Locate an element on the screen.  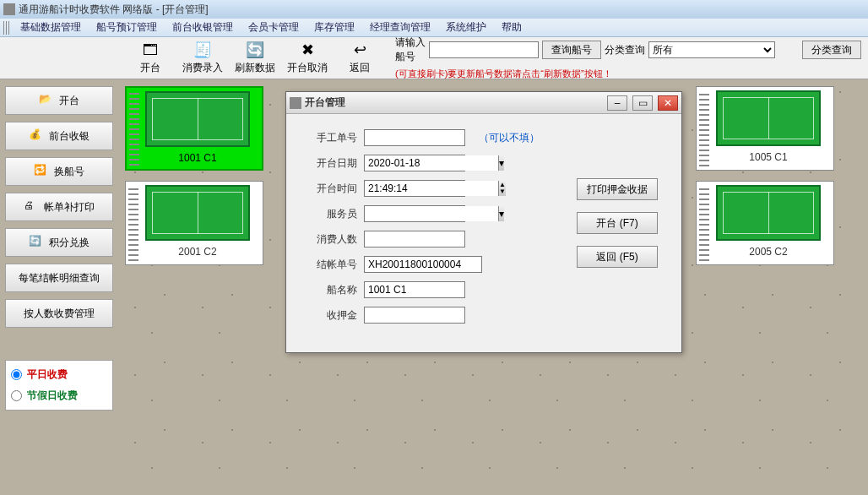
deposit-label: 收押金 is located at coordinates (330, 316).